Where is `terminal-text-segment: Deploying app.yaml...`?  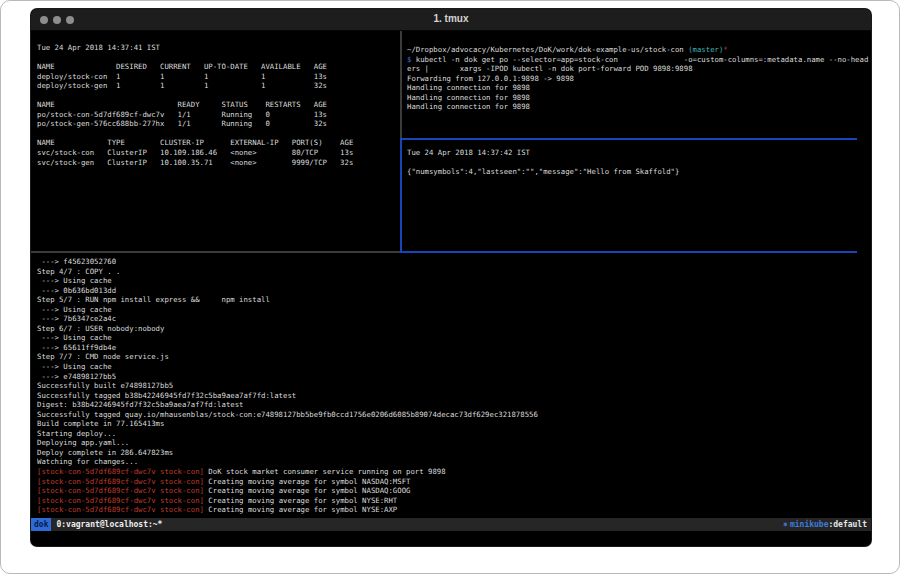
terminal-text-segment: Deploying app.yaml... is located at coordinates (83, 442).